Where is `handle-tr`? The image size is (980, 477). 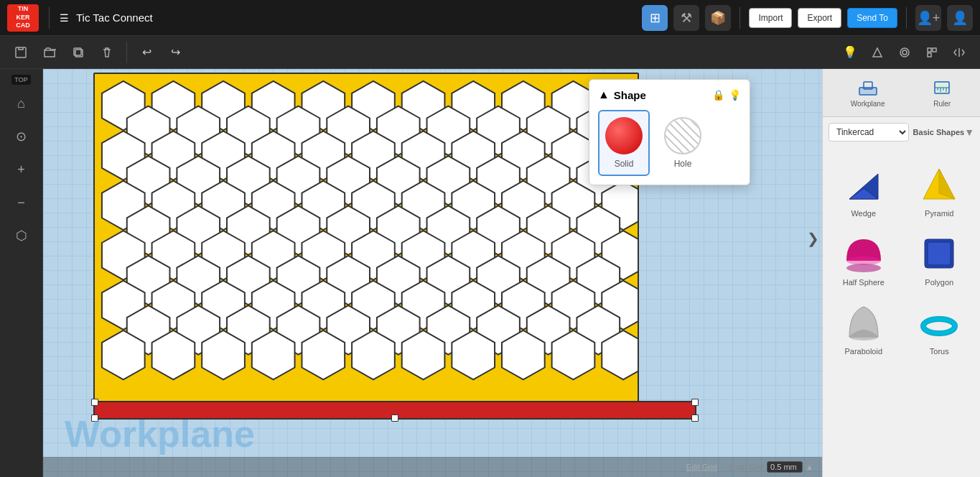
handle-tr is located at coordinates (695, 402).